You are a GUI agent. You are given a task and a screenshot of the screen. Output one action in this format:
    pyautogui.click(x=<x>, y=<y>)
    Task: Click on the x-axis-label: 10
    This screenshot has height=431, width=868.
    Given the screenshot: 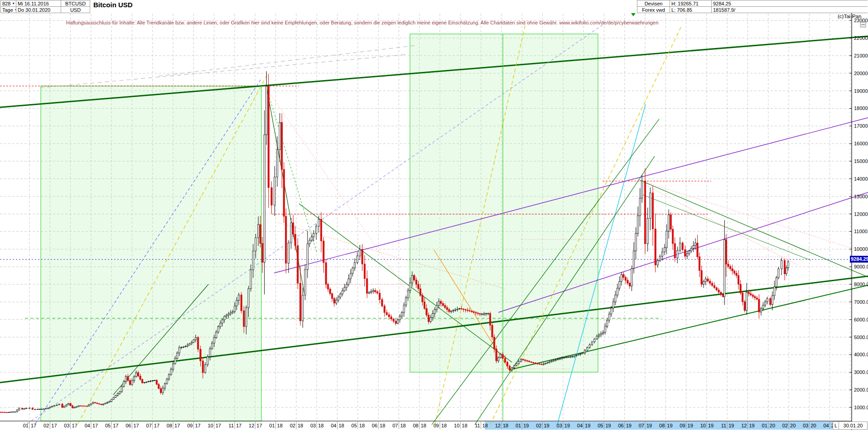 What is the action you would take?
    pyautogui.click(x=210, y=426)
    